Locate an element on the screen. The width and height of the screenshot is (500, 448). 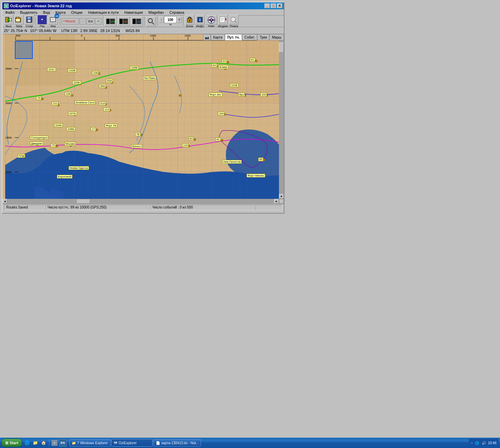
scroll-left-arrow: ◄ is located at coordinates (5, 201).